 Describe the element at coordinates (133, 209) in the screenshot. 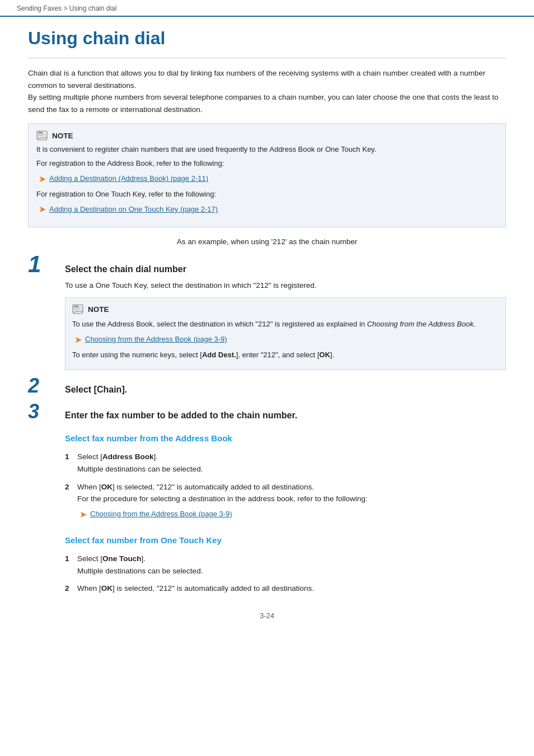

I see `one-touch-key-link: Adding a Destination on One Touch Key (p…` at that location.